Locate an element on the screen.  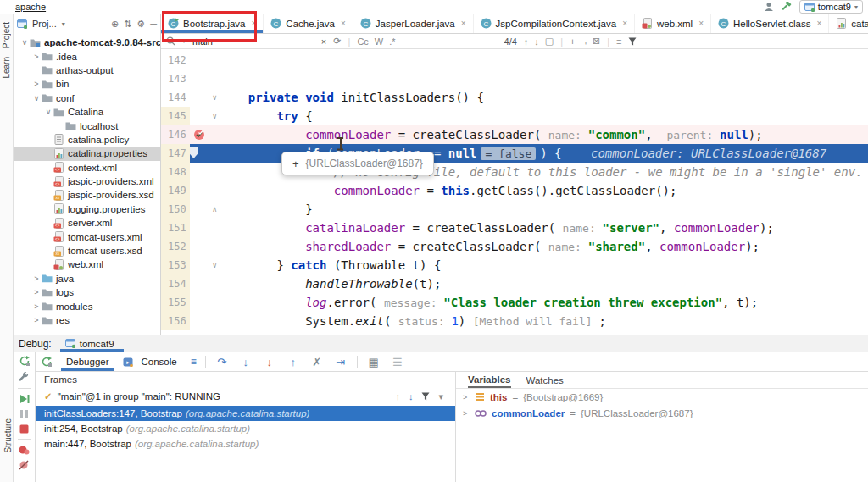
code-line-143: 143 is located at coordinates (515, 79).